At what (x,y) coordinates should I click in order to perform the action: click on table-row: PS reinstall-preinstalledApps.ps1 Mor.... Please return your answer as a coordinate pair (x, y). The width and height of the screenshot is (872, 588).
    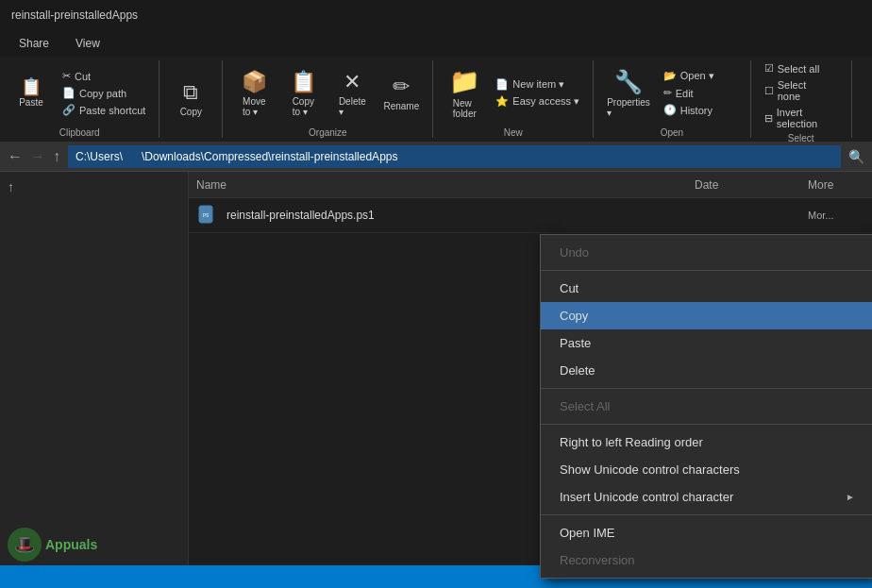
    Looking at the image, I should click on (530, 215).